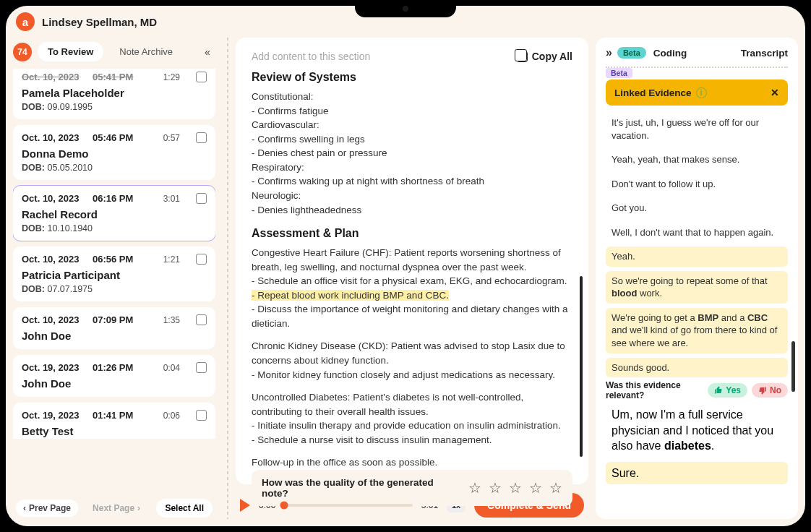 This screenshot has width=811, height=532. Describe the element at coordinates (671, 53) in the screenshot. I see `tab-coding: Coding` at that location.